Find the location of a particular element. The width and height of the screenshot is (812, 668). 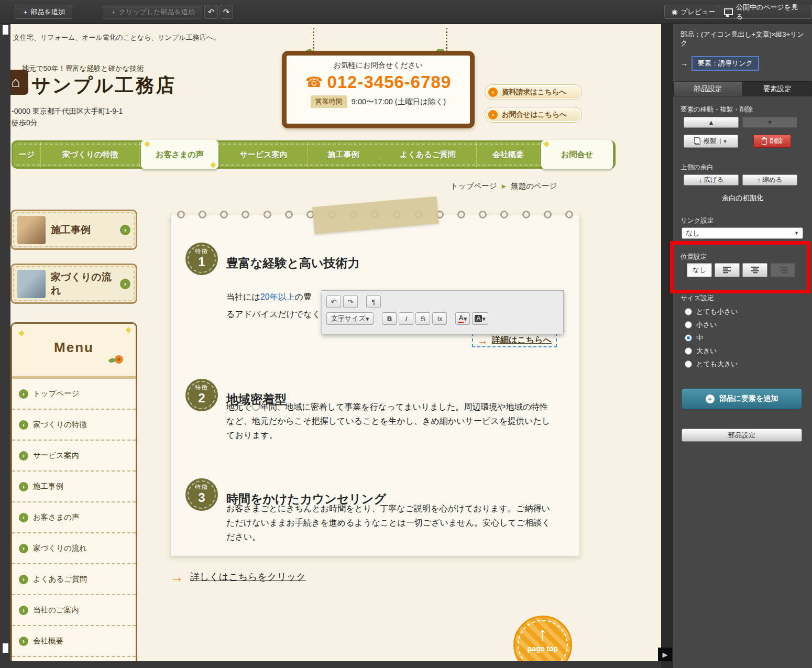

size-radio-xsmall: とても小さい is located at coordinates (711, 312).